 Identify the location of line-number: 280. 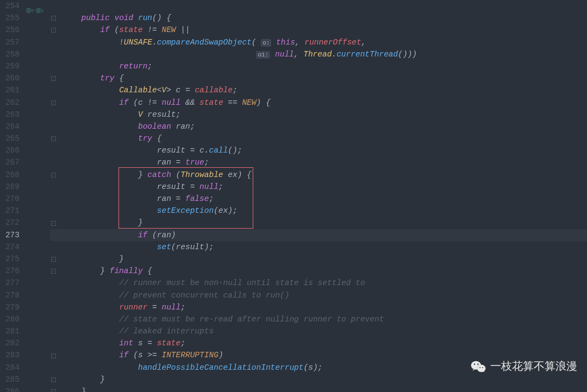
(11, 319).